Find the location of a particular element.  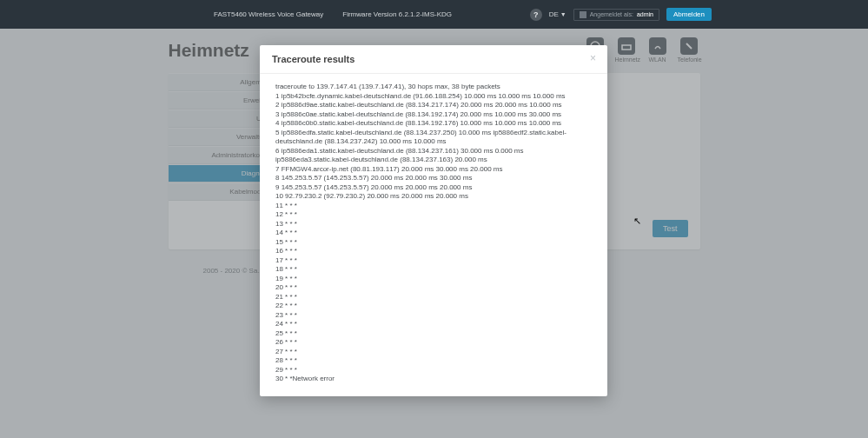

traceroute-line: 19 * * * is located at coordinates (434, 280).